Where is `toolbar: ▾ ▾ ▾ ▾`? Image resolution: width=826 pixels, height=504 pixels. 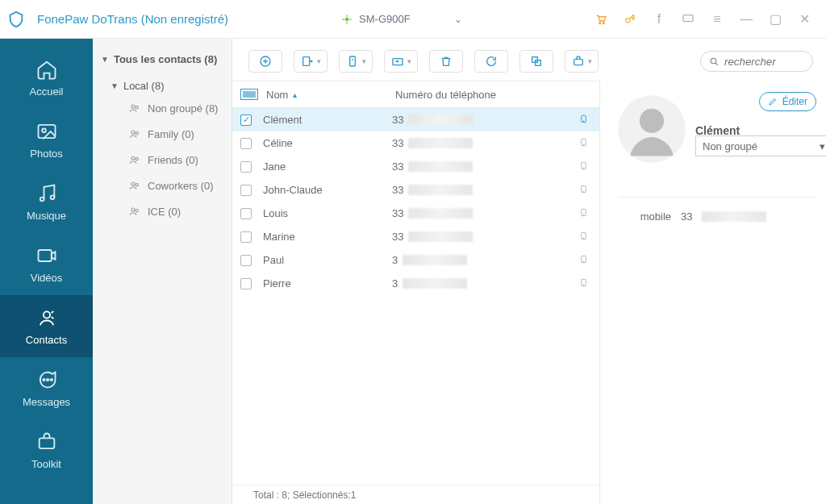 toolbar: ▾ ▾ ▾ ▾ is located at coordinates (529, 60).